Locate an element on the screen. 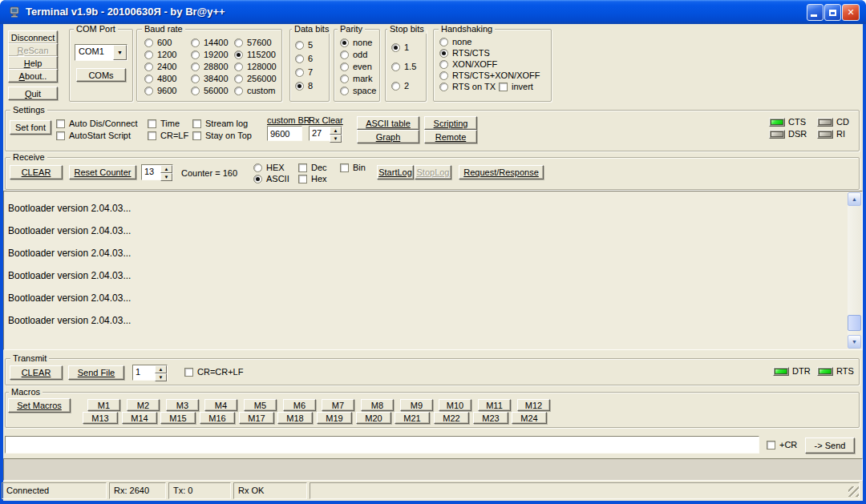 This screenshot has width=866, height=504. baud-128000-radio is located at coordinates (239, 67).